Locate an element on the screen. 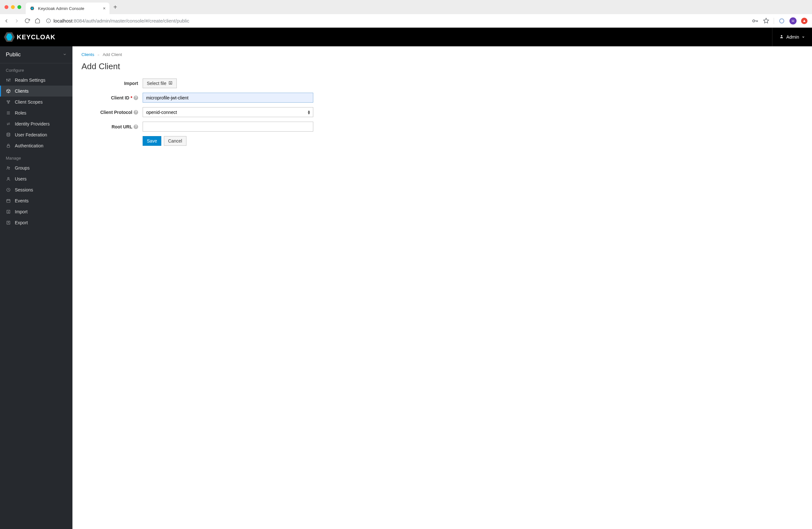  sidebar-item-label: Sessions is located at coordinates (24, 190).